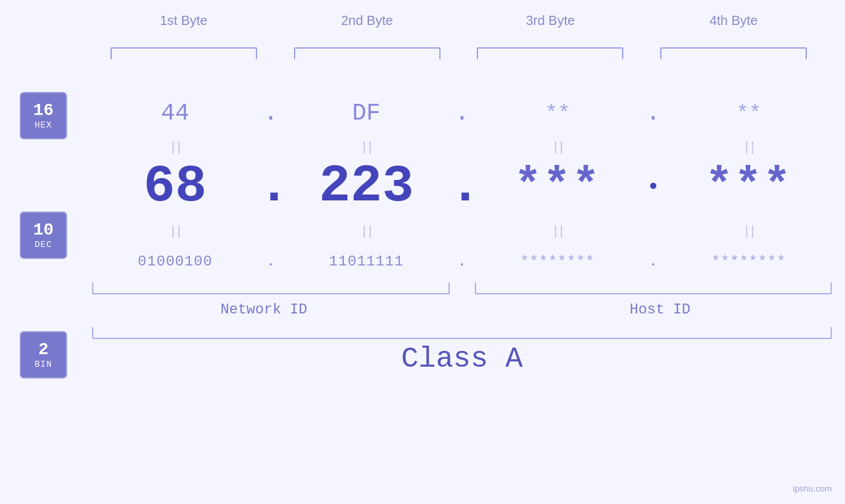 This screenshot has width=845, height=504. Describe the element at coordinates (43, 230) in the screenshot. I see `dec-badge-num: 10` at that location.